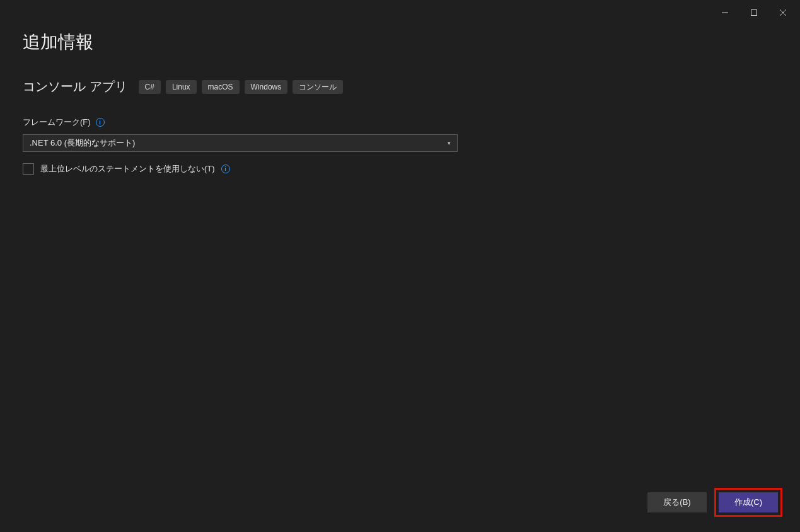 The width and height of the screenshot is (800, 532). What do you see at coordinates (783, 13) in the screenshot?
I see `close-button` at bounding box center [783, 13].